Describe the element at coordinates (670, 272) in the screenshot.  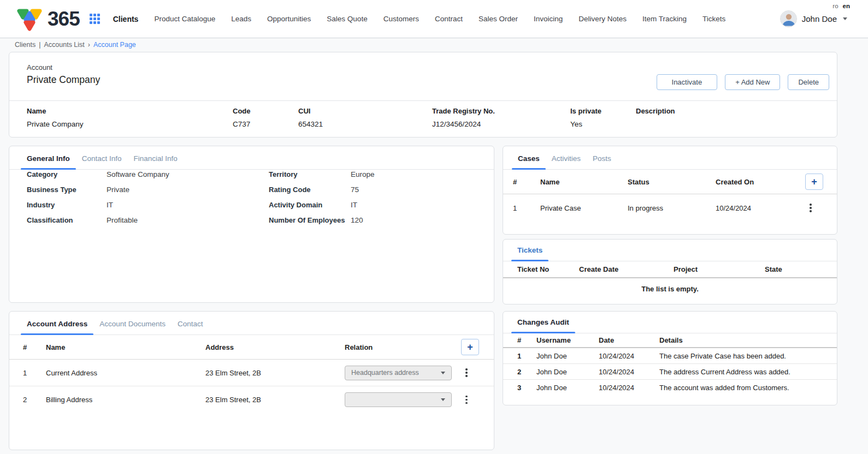
I see `tickets-card: Tickets Ticket No Create Date Project St…` at that location.